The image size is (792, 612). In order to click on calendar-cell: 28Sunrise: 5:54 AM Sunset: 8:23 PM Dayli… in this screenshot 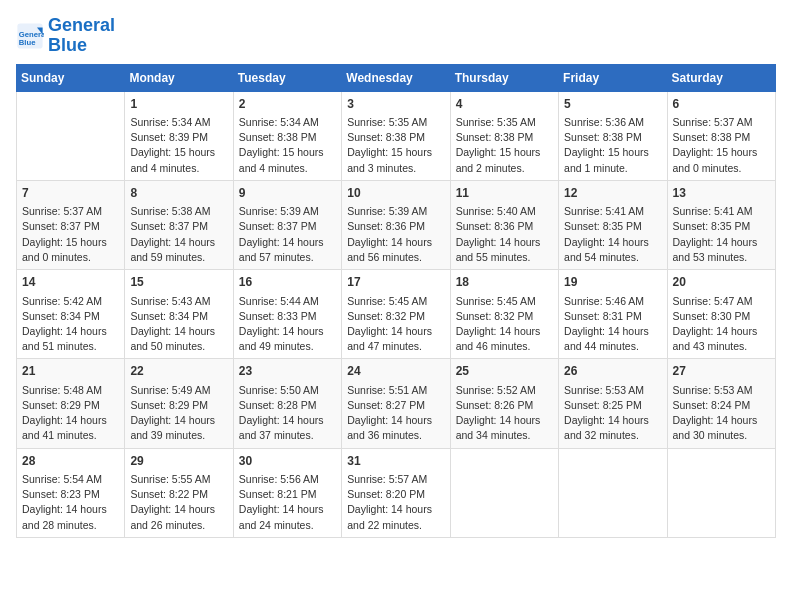, I will do `click(71, 492)`.